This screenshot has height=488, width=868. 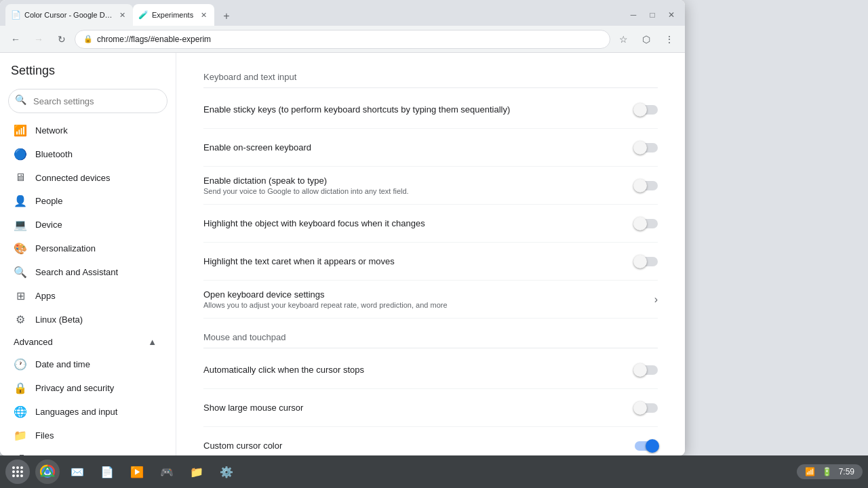 What do you see at coordinates (84, 225) in the screenshot?
I see `sidebar-item-device: 💻 Device` at bounding box center [84, 225].